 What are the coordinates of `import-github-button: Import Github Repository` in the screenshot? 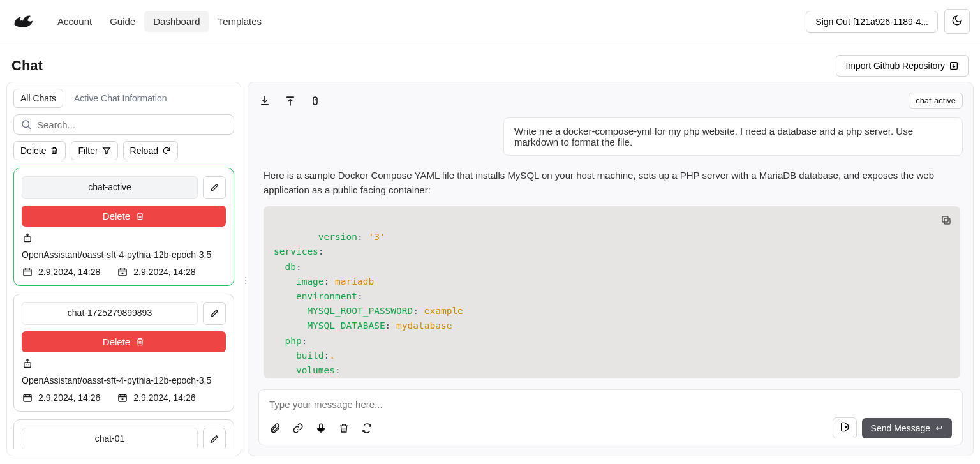 It's located at (902, 66).